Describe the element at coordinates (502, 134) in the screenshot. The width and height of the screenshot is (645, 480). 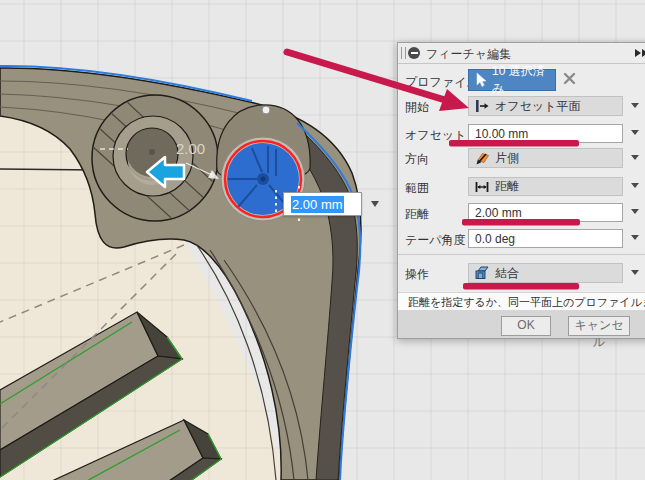
I see `offset-value: 10.00 mm` at that location.